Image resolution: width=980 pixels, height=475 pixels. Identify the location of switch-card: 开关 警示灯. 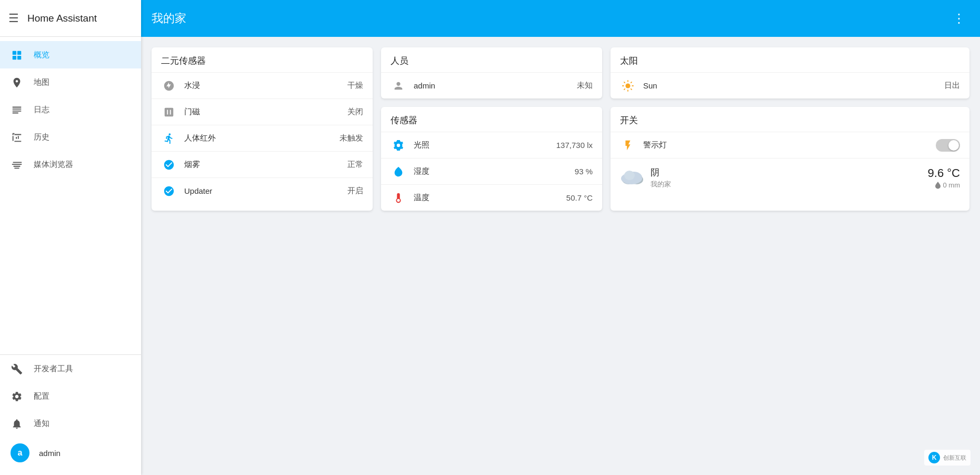
(790, 159).